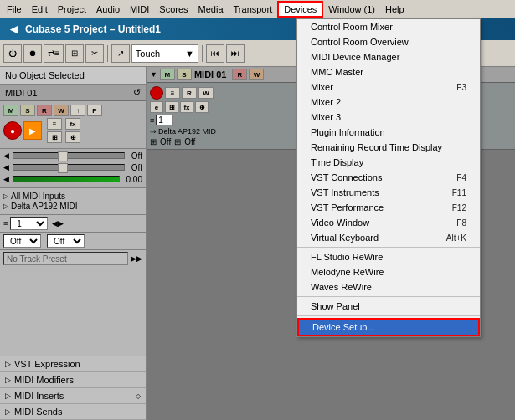 Image resolution: width=515 pixels, height=420 pixels. What do you see at coordinates (22, 241) in the screenshot?
I see `off-select-1: Off` at bounding box center [22, 241].